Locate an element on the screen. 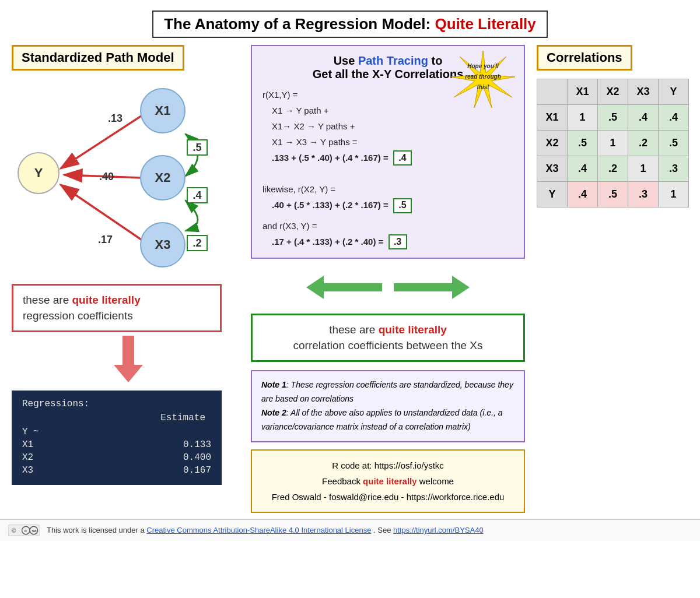 This screenshot has width=700, height=598. footer-tinyurl-link: https://tinyurl.com/BYSA40 is located at coordinates (439, 530).